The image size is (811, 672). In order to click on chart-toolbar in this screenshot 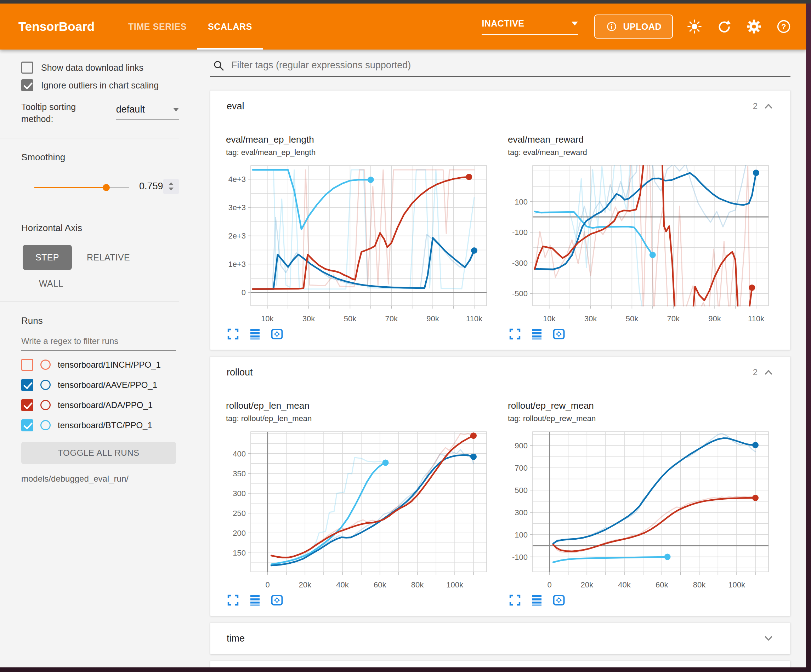, I will do `click(641, 334)`.